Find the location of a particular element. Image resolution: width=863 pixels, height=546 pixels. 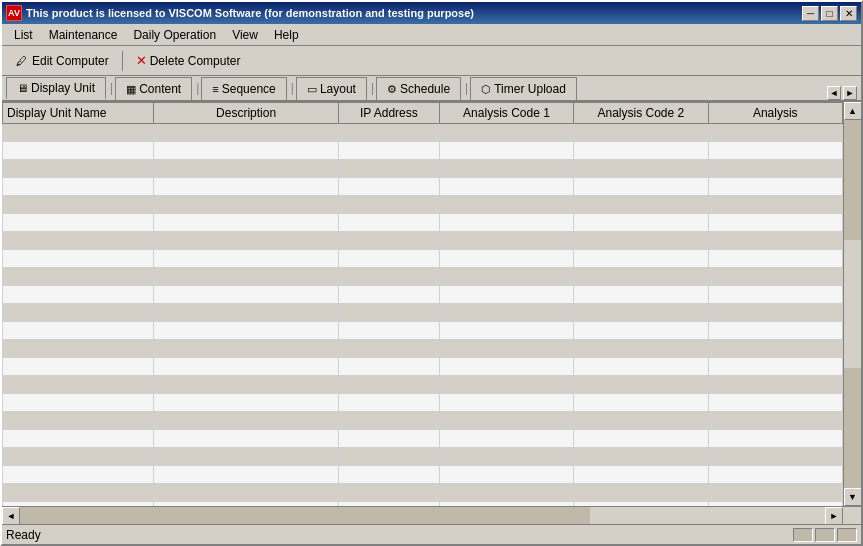

horizontal-scrollbar: ◄ ► is located at coordinates (432, 515).